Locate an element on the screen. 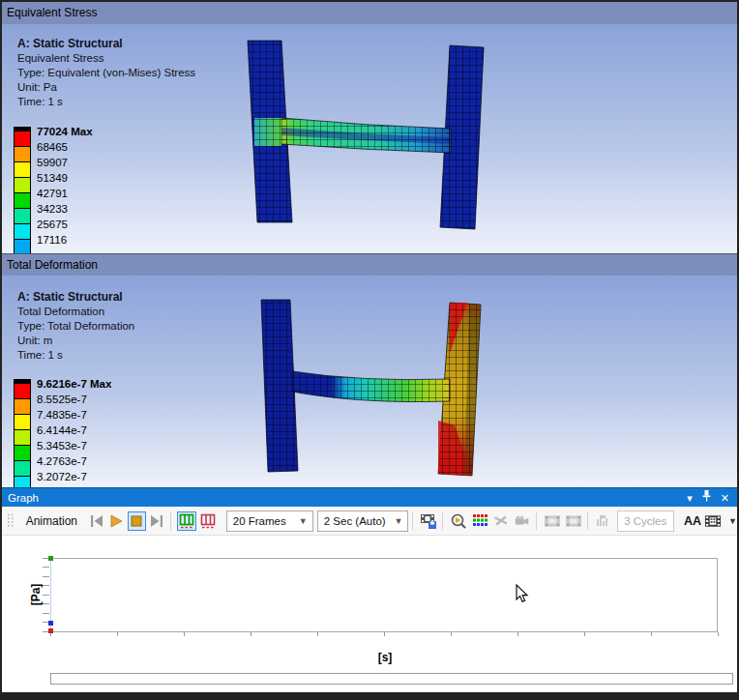 This screenshot has width=739, height=700. frames-dropdown-arrow-icon: ▼ is located at coordinates (304, 521).